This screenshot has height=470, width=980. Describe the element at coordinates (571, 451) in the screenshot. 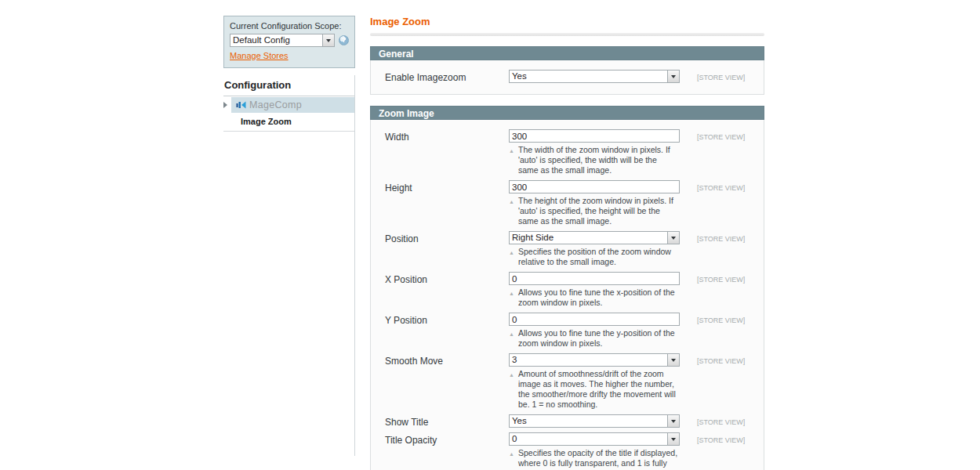

I see `field-row-title-opacity: Title Opacity 0 ▲Specifies the opacity o…` at that location.